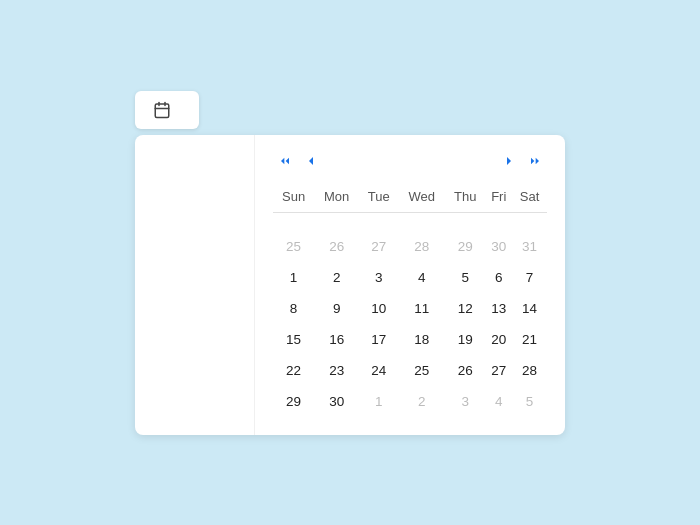 This screenshot has width=700, height=525. What do you see at coordinates (298, 161) in the screenshot?
I see `nav-prev-group` at bounding box center [298, 161].